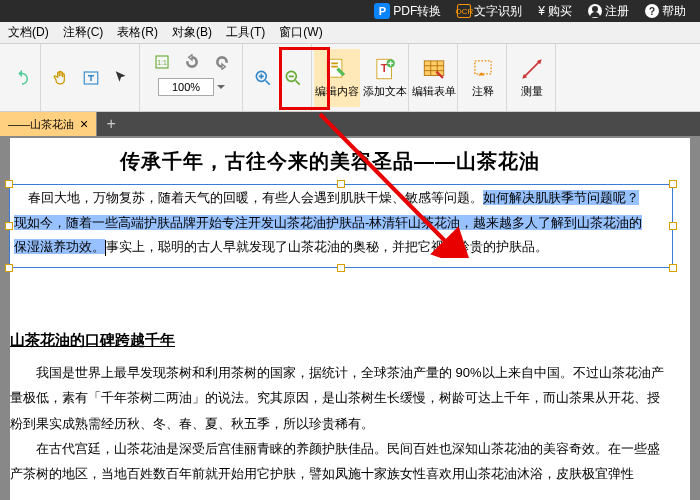 This screenshot has height=500, width=700. Describe the element at coordinates (595, 11) in the screenshot. I see `user-icon` at that location.